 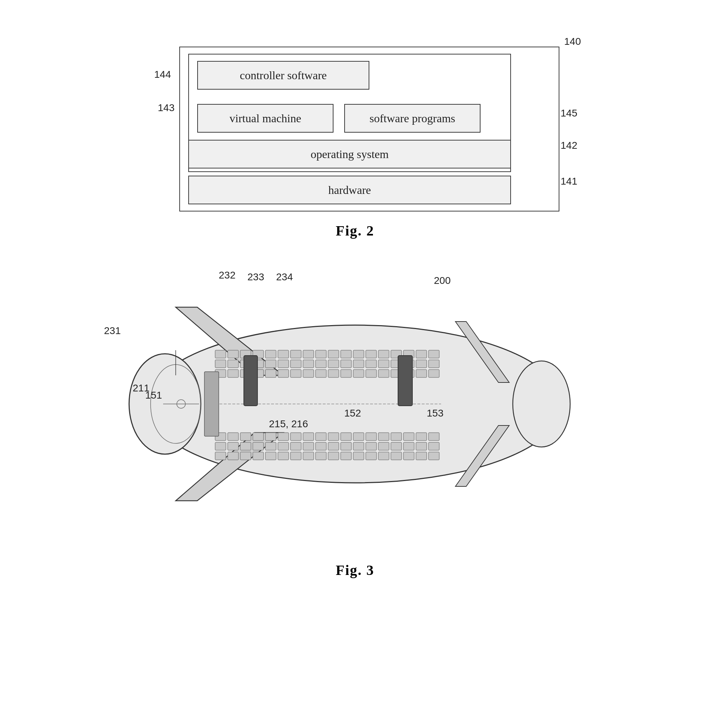 I want to click on ref-233: 233, so click(x=256, y=277).